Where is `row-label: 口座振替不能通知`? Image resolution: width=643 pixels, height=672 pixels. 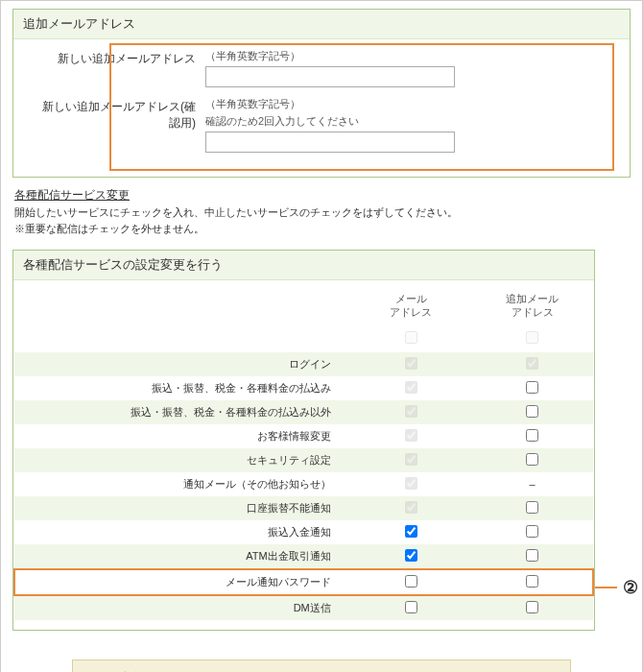 row-label: 口座振替不能通知 is located at coordinates (182, 509).